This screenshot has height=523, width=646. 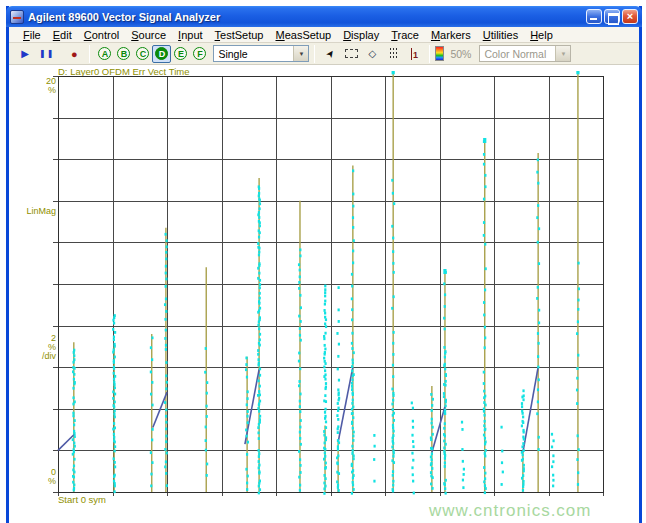 What do you see at coordinates (324, 35) in the screenshot?
I see `menu-bar: FileEditControlSourceInputTestSetupMeasS…` at bounding box center [324, 35].